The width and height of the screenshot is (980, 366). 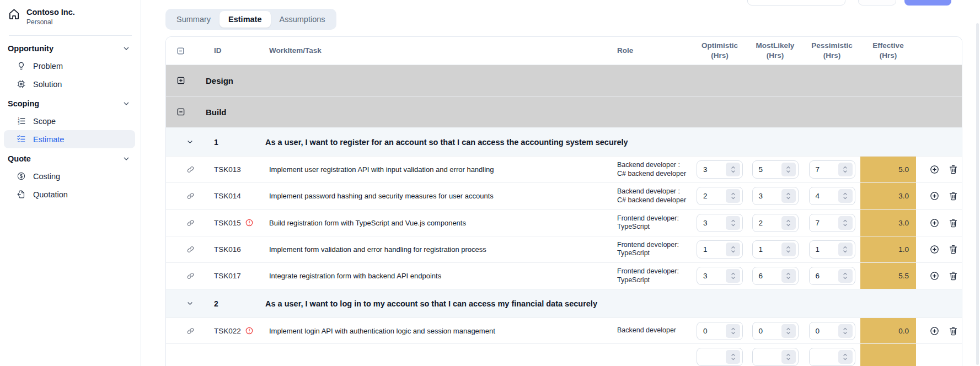 I want to click on topbar-primary-button, so click(x=928, y=3).